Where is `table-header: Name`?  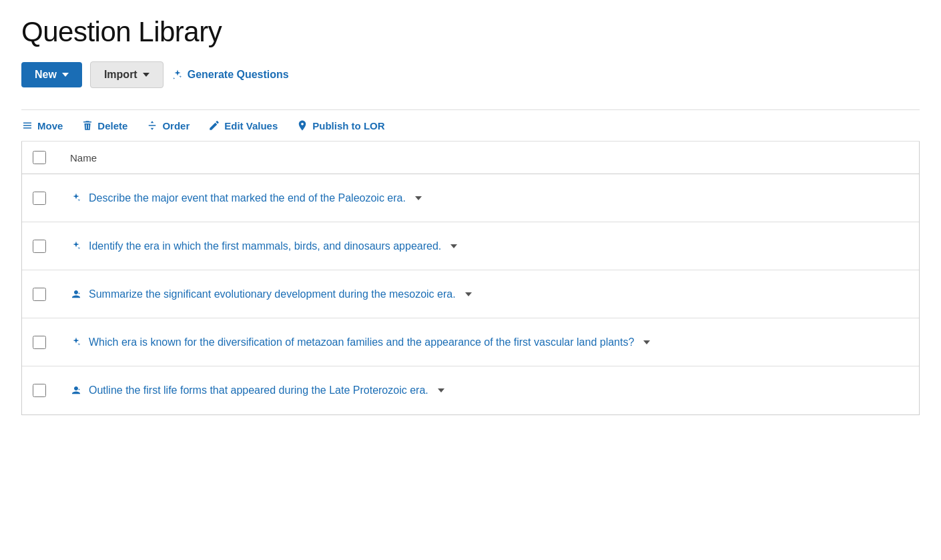 table-header: Name is located at coordinates (470, 158).